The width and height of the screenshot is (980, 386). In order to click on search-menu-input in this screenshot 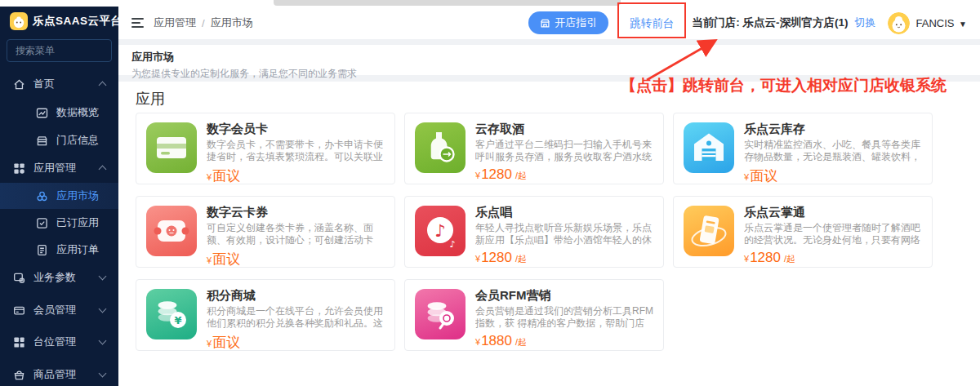, I will do `click(59, 51)`.